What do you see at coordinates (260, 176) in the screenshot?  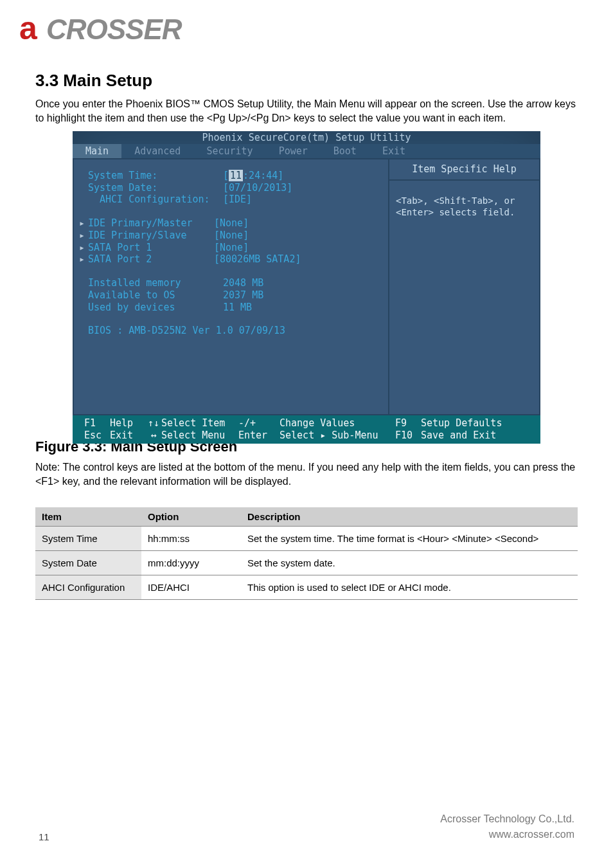 I see `system-time-rest: :24:44` at bounding box center [260, 176].